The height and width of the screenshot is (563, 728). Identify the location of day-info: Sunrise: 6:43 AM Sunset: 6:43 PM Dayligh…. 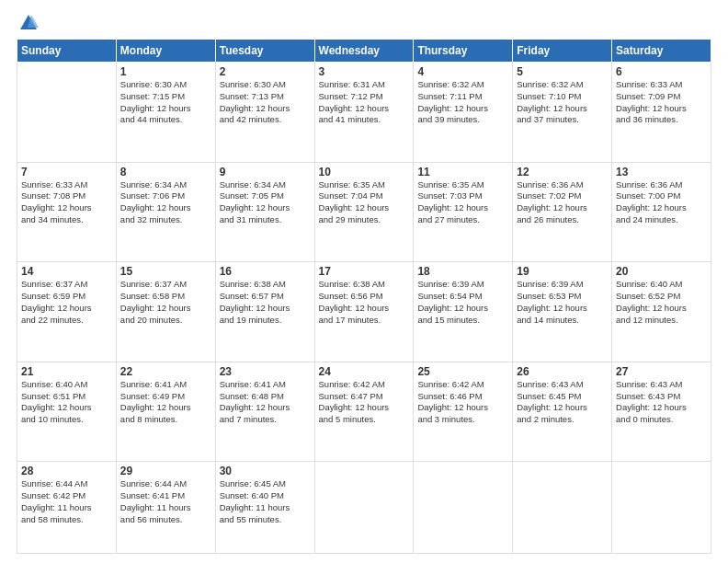
(662, 403).